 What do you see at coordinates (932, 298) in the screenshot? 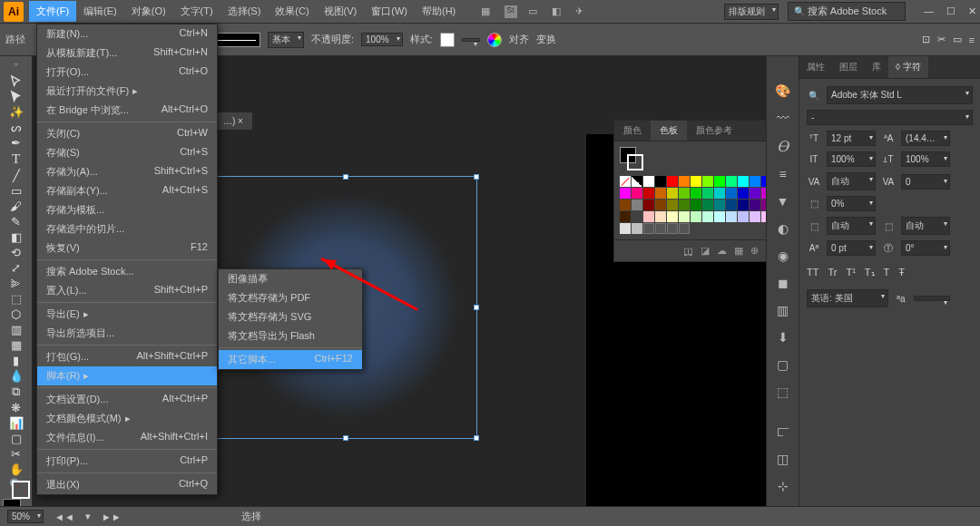
I see `antialias-dropdown` at bounding box center [932, 298].